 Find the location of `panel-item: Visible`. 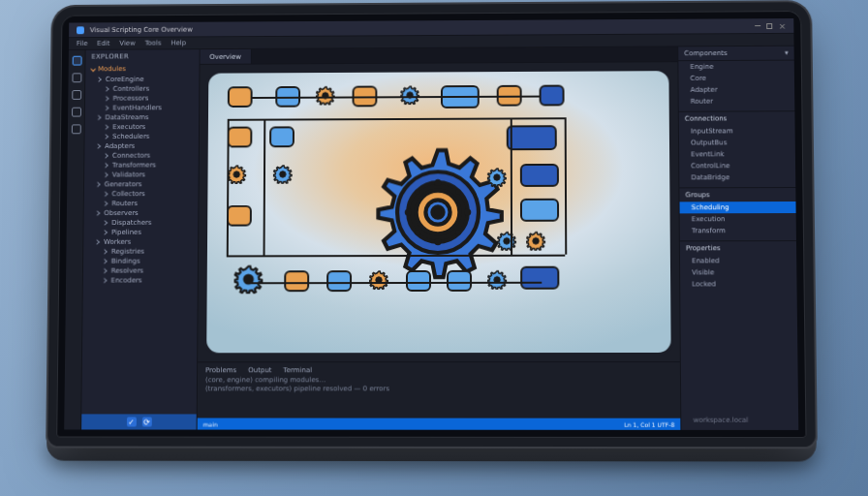

panel-item: Visible is located at coordinates (738, 272).